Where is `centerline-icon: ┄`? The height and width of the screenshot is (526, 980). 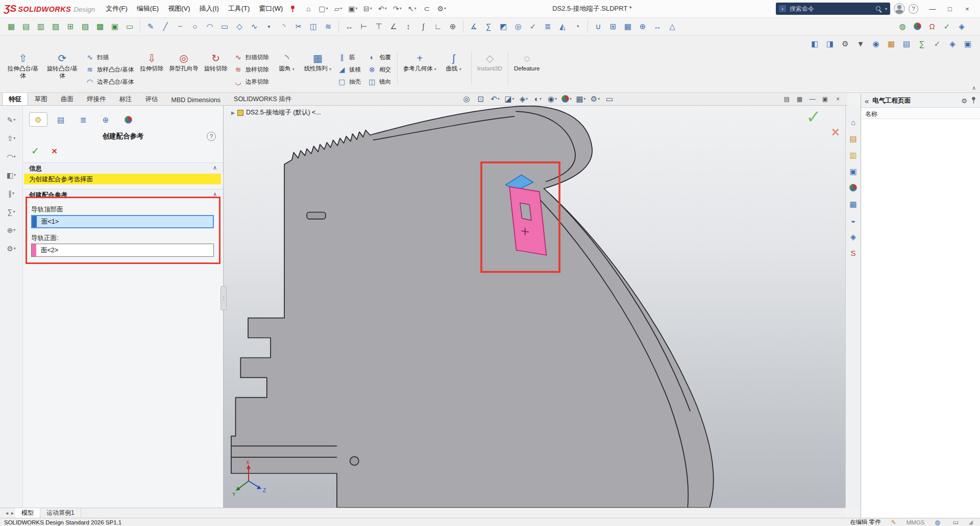 centerline-icon: ┄ is located at coordinates (180, 27).